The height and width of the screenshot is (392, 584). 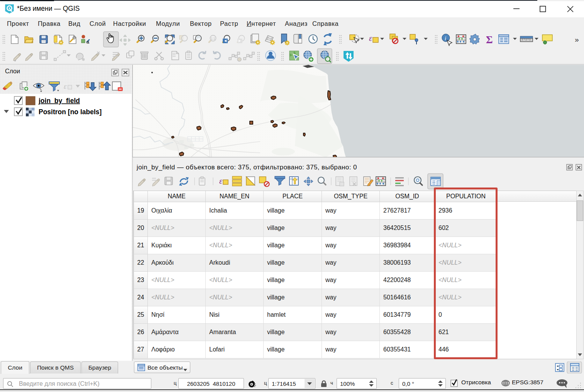 What do you see at coordinates (88, 42) in the screenshot?
I see `svg-text: a` at bounding box center [88, 42].